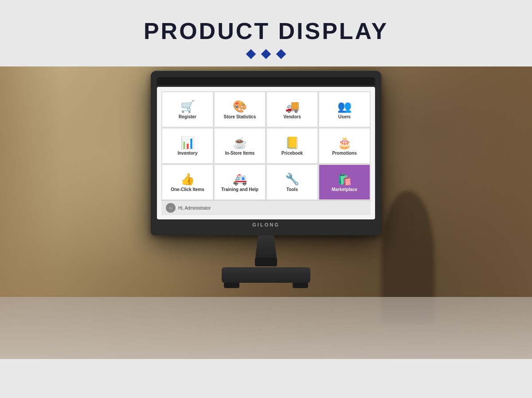 This screenshot has height=398, width=532. What do you see at coordinates (266, 31) in the screenshot?
I see `page-title: PRODUCT DISPLAY` at bounding box center [266, 31].